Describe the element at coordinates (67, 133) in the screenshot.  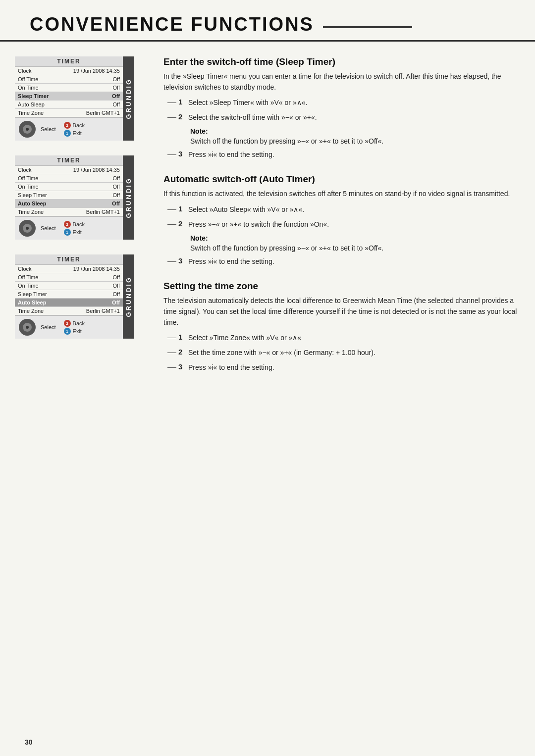
I see `exit-circle-1: 1` at that location.